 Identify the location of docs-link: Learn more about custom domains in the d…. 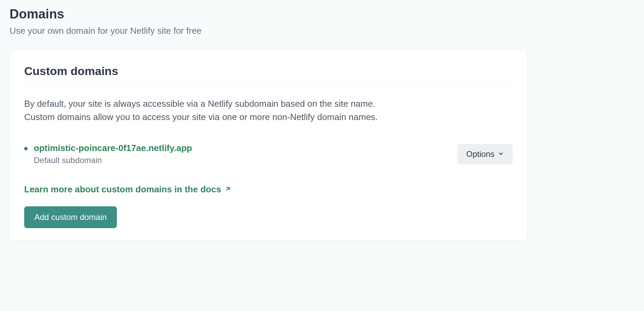
(128, 190).